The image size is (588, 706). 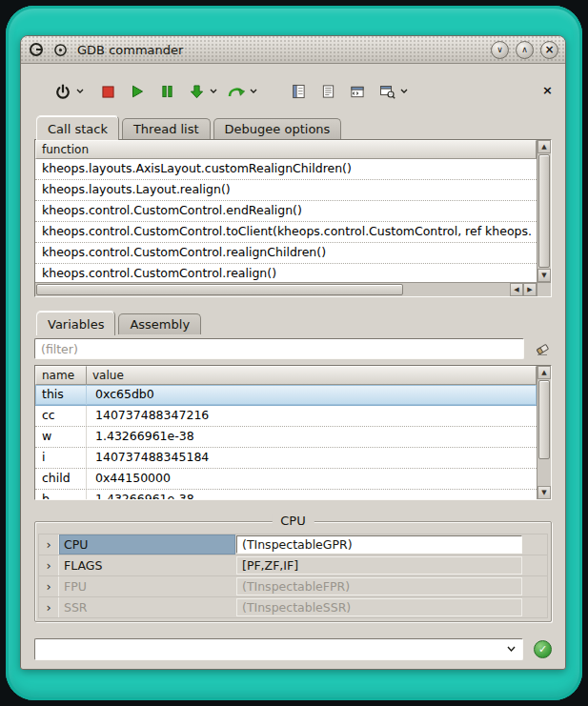 What do you see at coordinates (168, 91) in the screenshot?
I see `pause-icon` at bounding box center [168, 91].